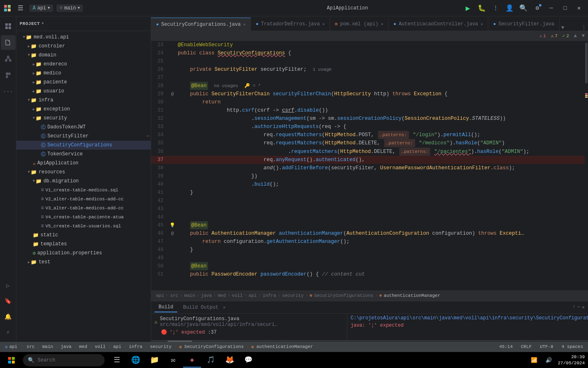  What do you see at coordinates (8, 75) in the screenshot?
I see `activity-git-icon` at bounding box center [8, 75].